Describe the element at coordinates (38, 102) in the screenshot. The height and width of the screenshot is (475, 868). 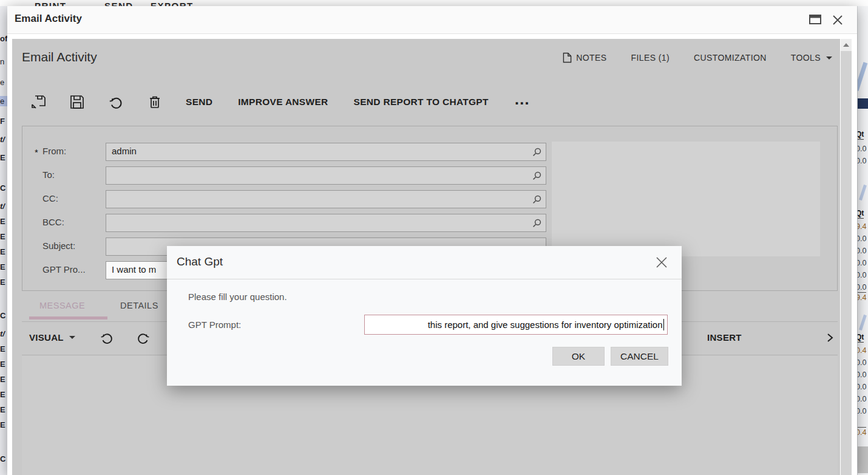
I see `save-and-close-icon` at that location.